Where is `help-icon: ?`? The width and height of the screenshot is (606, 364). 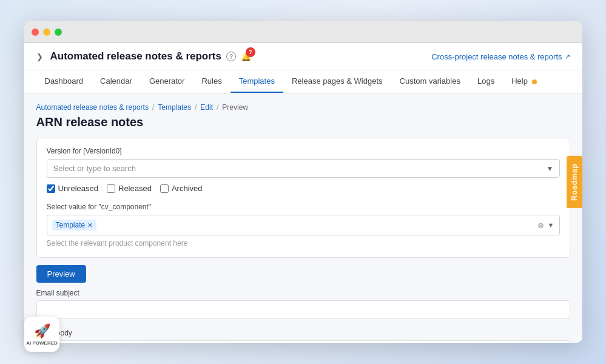
help-icon: ? is located at coordinates (231, 56).